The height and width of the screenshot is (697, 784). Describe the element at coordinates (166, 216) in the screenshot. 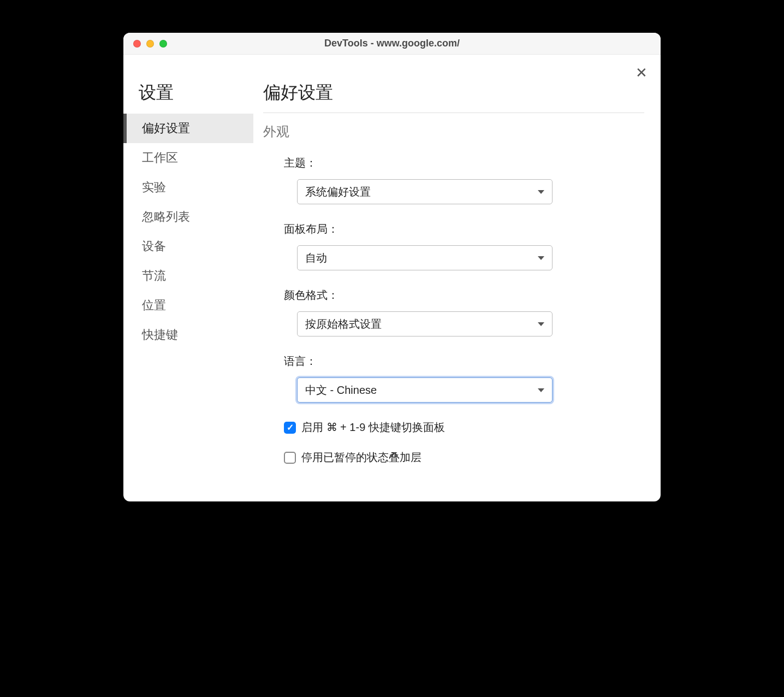

I see `sidebar-item-label: 忽略列表` at that location.